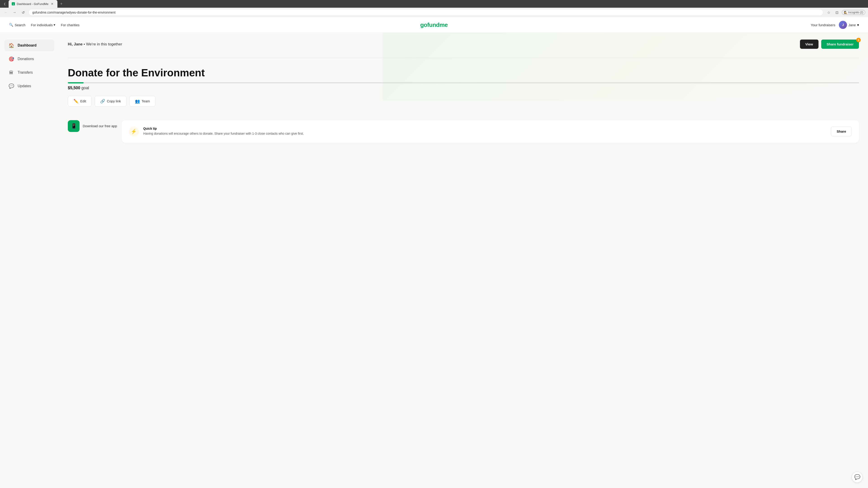 The height and width of the screenshot is (488, 868). What do you see at coordinates (5, 4) in the screenshot?
I see `tab-prev-button: ❮` at bounding box center [5, 4].